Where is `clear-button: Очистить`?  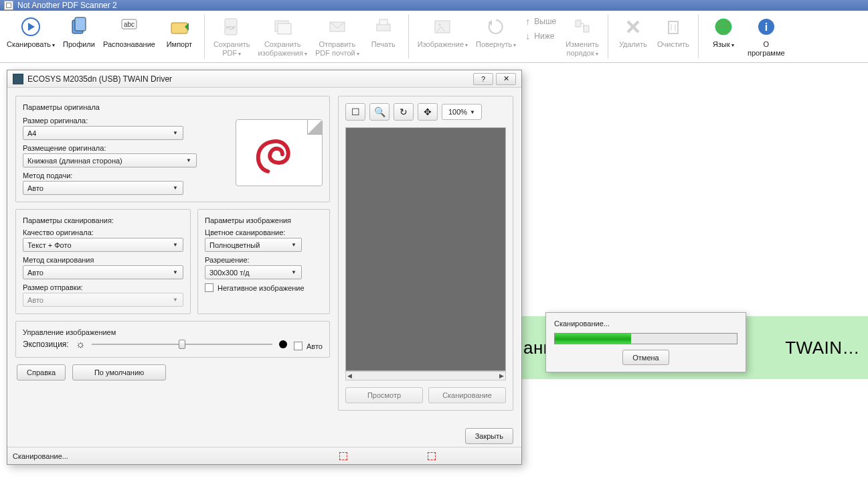
clear-button: Очистить is located at coordinates (673, 32).